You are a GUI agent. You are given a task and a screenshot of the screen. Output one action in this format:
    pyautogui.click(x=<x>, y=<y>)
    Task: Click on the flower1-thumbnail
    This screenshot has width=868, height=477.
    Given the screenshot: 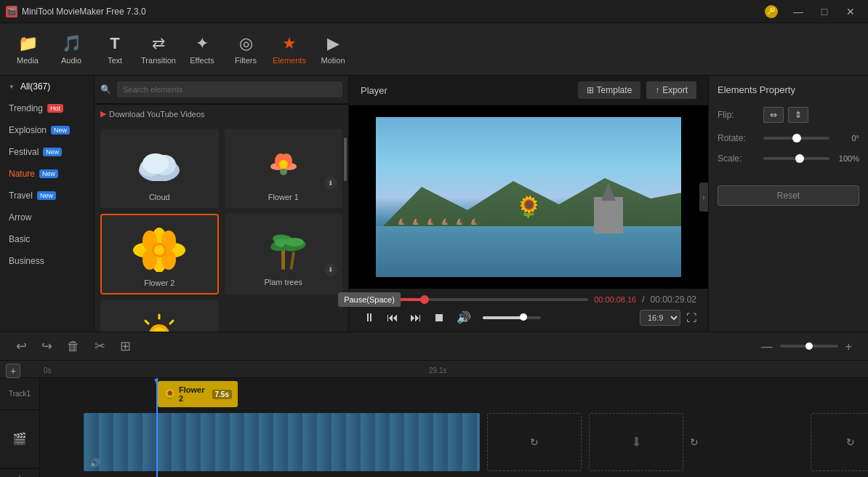 What is the action you would take?
    pyautogui.click(x=284, y=163)
    